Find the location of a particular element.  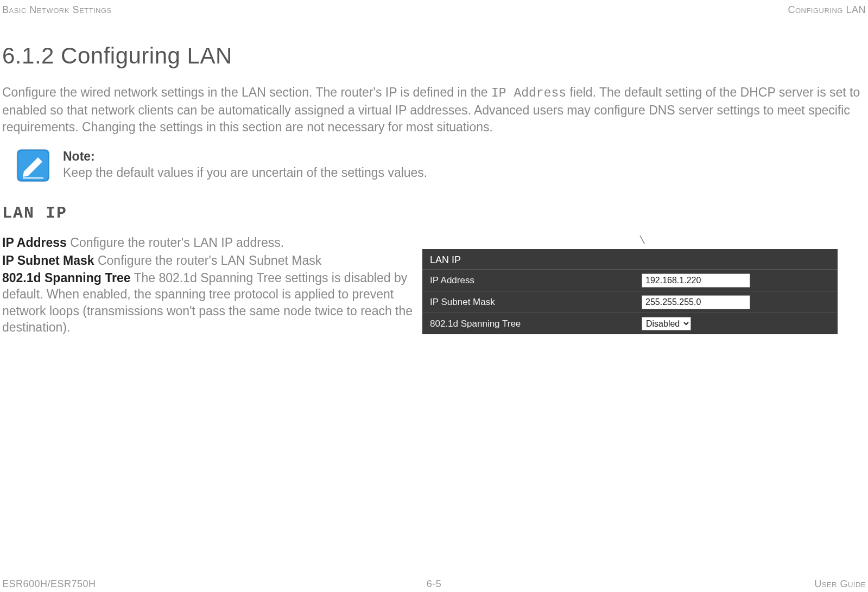

definition-subnet-mask: IP Subnet Mask Configure the router's LA… is located at coordinates (208, 260).